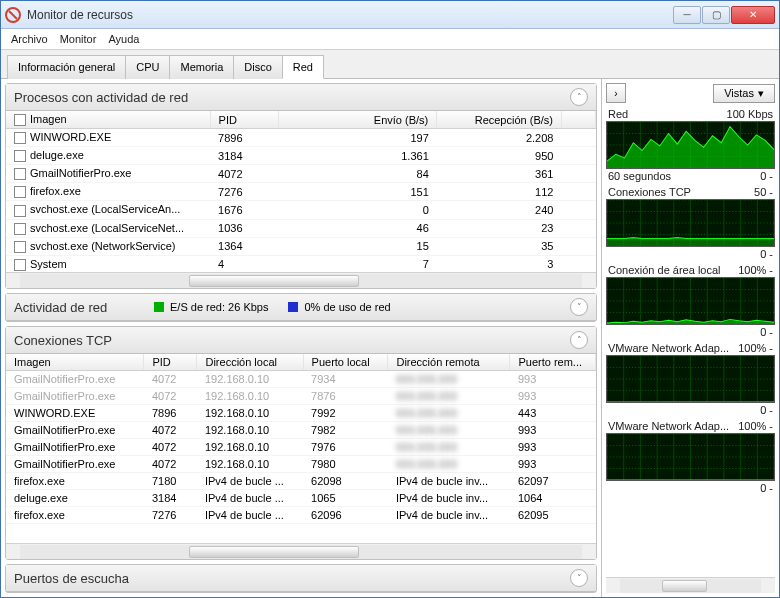  I want to click on close-button: ✕, so click(753, 15).